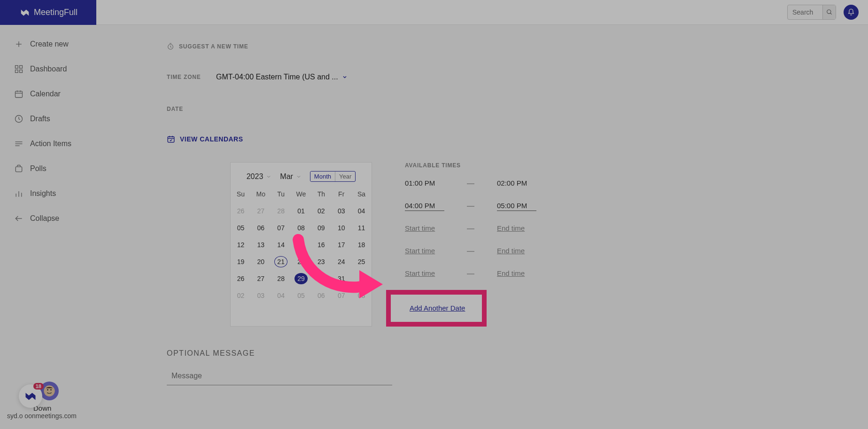 This screenshot has width=868, height=429. Describe the element at coordinates (362, 194) in the screenshot. I see `calendar-dow: Sa` at that location.